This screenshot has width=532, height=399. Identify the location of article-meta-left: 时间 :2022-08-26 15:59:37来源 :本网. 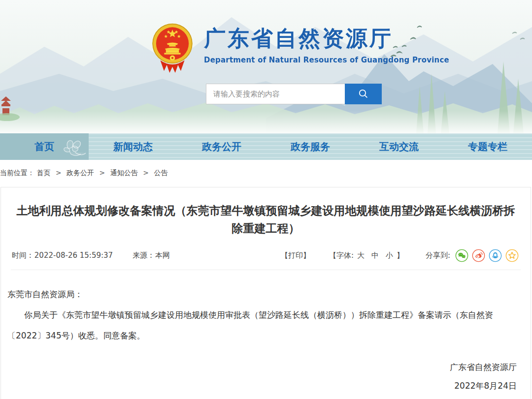
(93, 256).